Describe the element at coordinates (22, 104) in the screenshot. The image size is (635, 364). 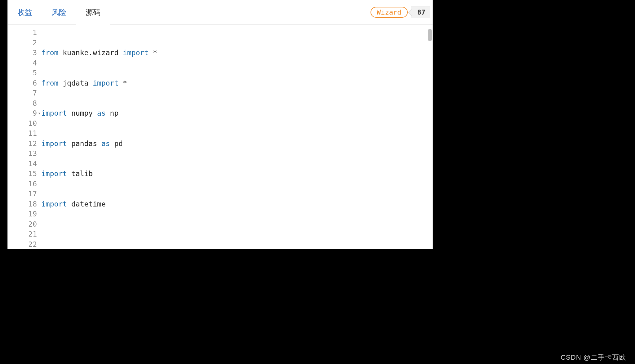
I see `gutter-line: 8` at that location.